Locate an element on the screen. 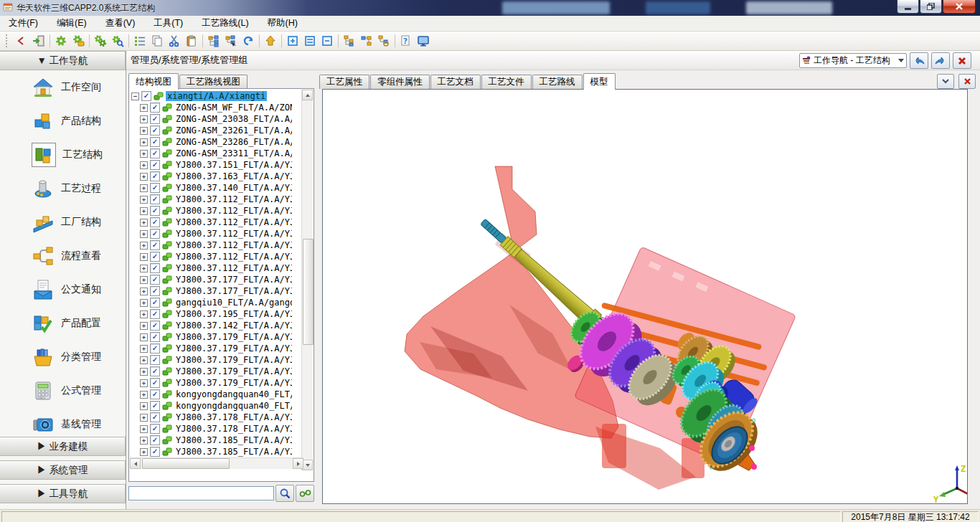 This screenshot has width=980, height=522. scroll-right-button is located at coordinates (298, 463).